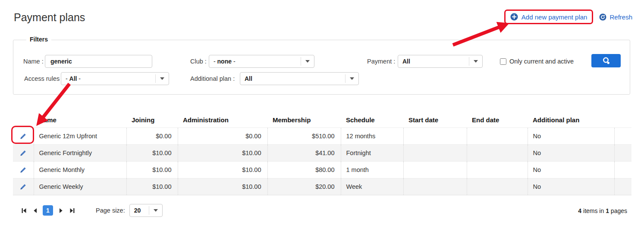  What do you see at coordinates (623, 121) in the screenshot?
I see `col-spacer` at bounding box center [623, 121].